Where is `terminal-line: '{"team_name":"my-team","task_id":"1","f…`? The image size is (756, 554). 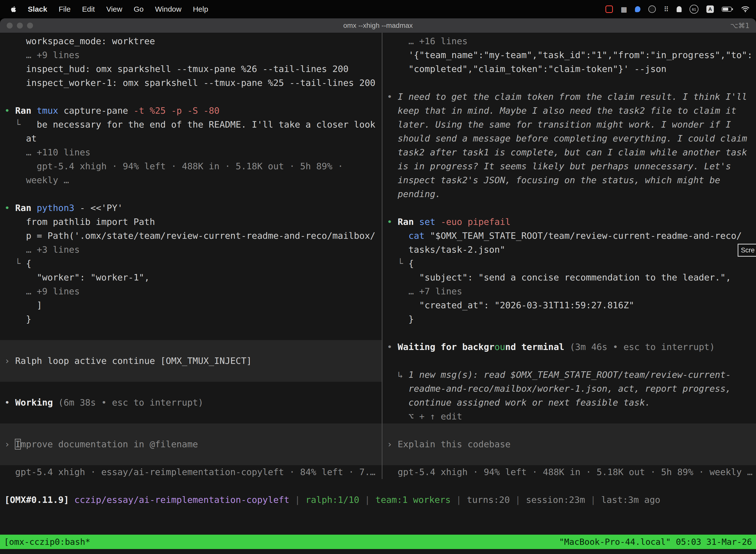 terminal-line: '{"team_name":"my-team","task_id":"1","f… is located at coordinates (569, 55).